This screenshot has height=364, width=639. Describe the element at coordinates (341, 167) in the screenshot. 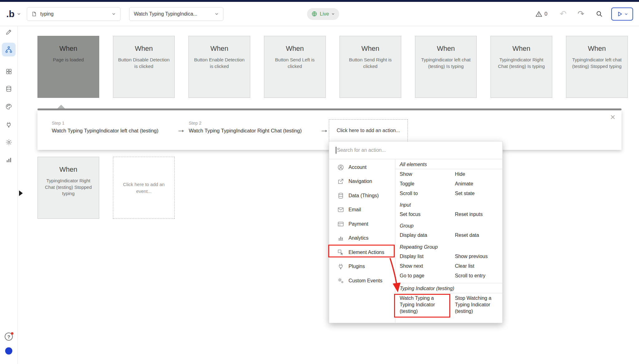

I see `account-icon` at that location.